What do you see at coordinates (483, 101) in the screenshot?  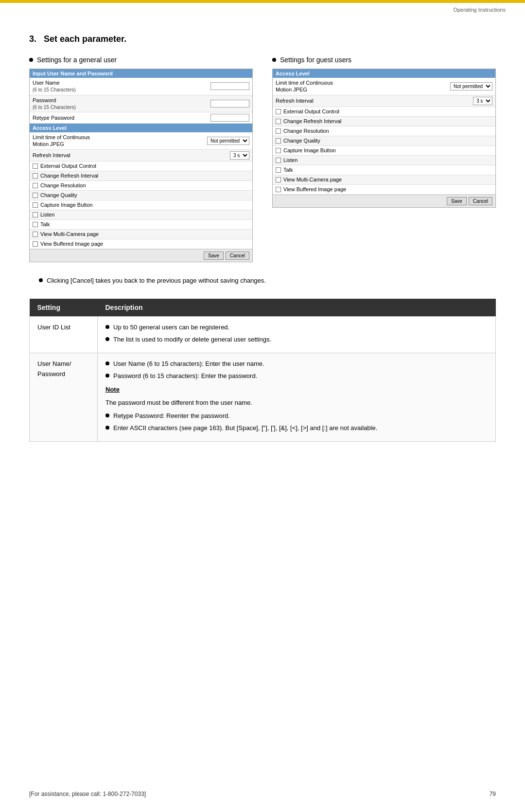 I see `right-refresh-select: 3 s 1 s` at bounding box center [483, 101].